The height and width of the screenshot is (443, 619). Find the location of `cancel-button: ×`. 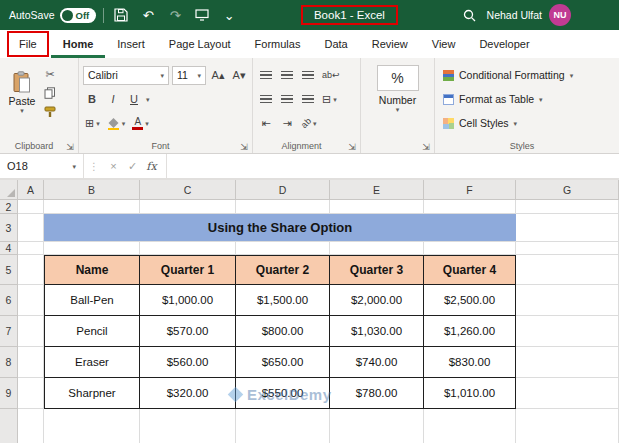

cancel-button: × is located at coordinates (114, 166).